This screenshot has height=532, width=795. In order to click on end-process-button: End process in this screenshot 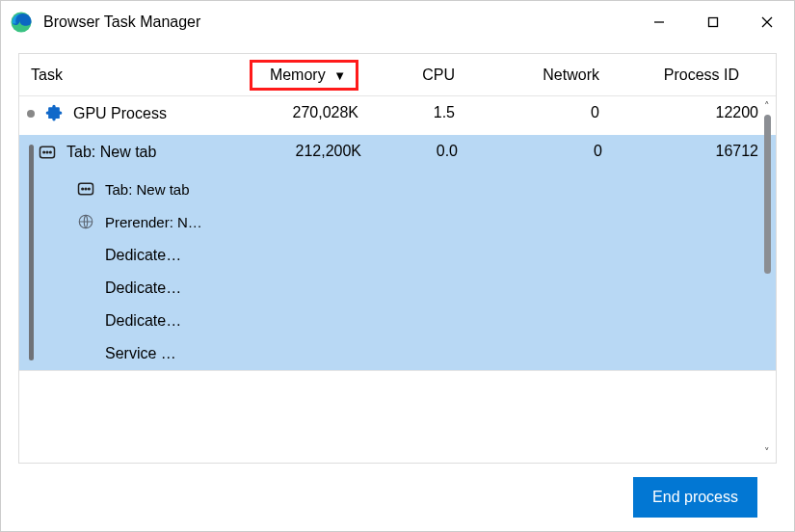, I will do `click(696, 497)`.